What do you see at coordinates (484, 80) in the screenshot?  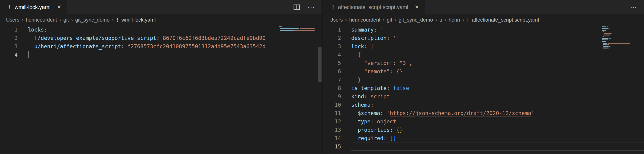 I see `code-line: 7 }` at bounding box center [484, 80].